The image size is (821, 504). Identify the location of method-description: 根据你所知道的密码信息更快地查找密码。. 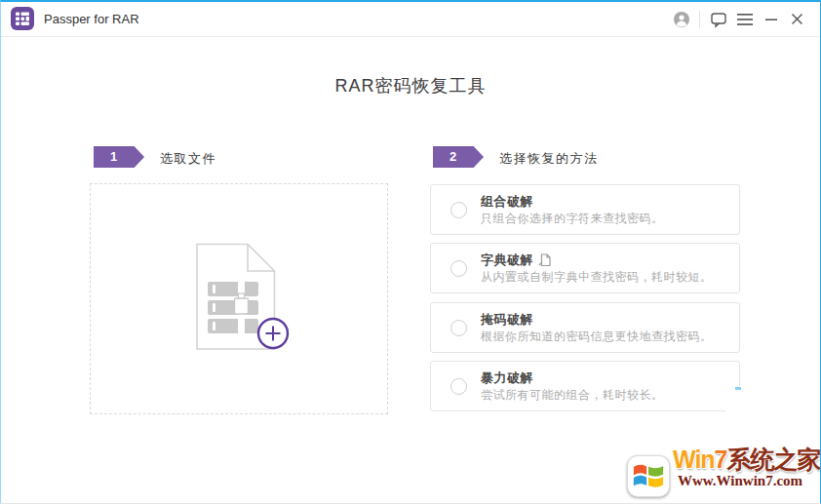
(597, 337).